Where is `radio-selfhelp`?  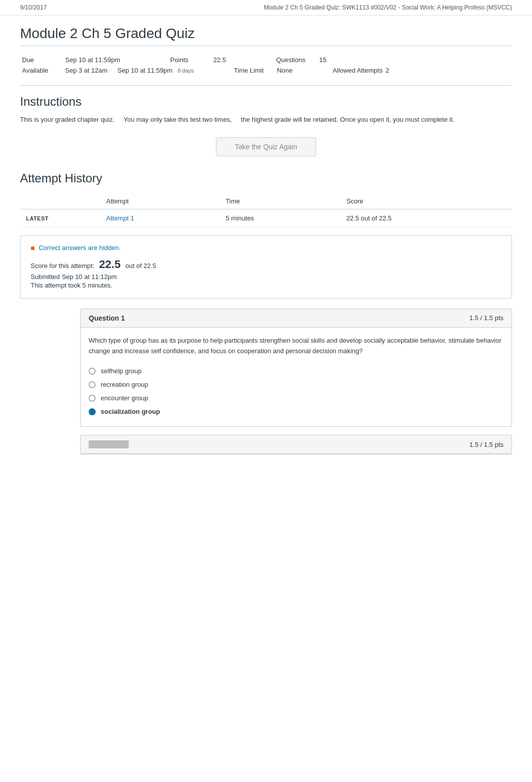 radio-selfhelp is located at coordinates (92, 371).